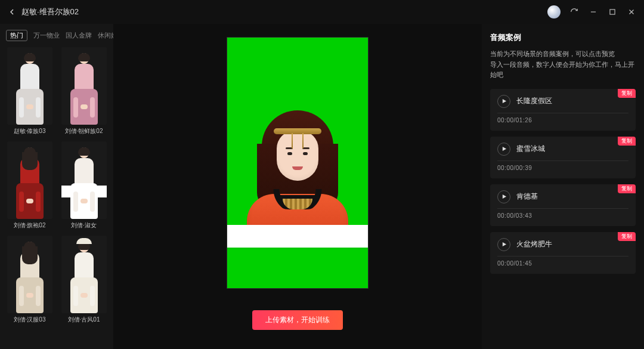 The image size is (644, 349). Describe the element at coordinates (563, 64) in the screenshot. I see `audio-panel-description: 当前为不同场景的音频案例，可以点击预览 导入一段音频，数字人便会开始为你工作，马…` at that location.